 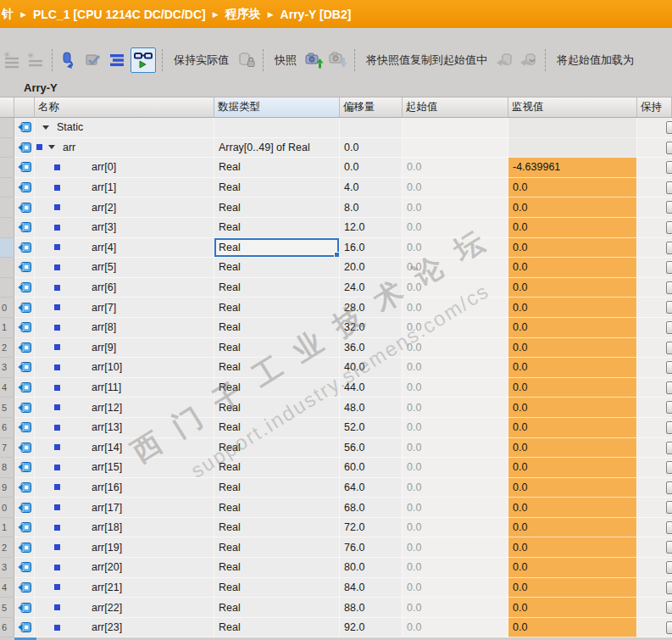 I want to click on name-cell: arr[2], so click(x=125, y=208).